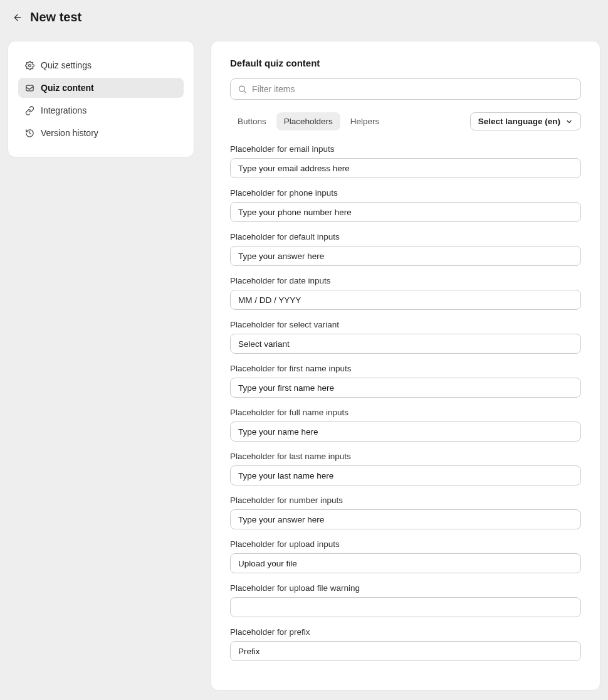 This screenshot has height=700, width=608. I want to click on content-icon, so click(29, 88).